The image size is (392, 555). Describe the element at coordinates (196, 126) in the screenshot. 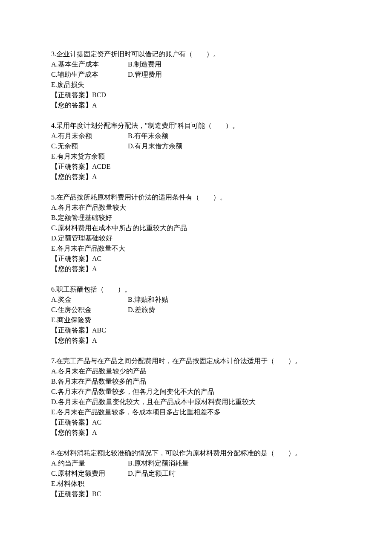

I see `question-stem: 4.采用年度计划分配率分配法，"制造费用"科目可能（ ）。` at that location.